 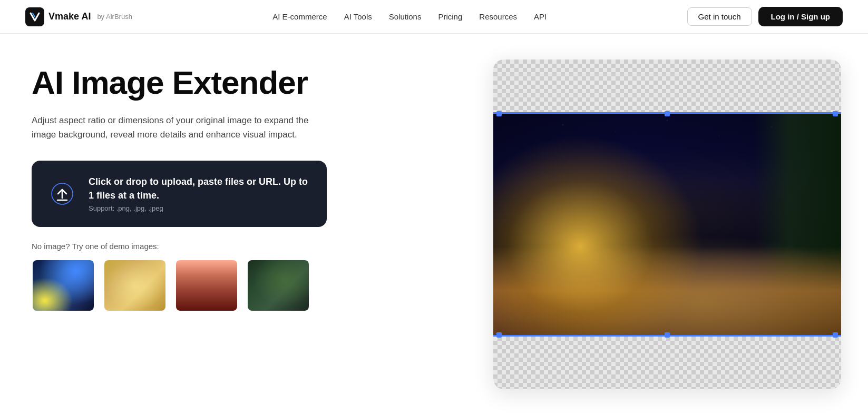 I want to click on upload-main-text: Click or drop to upload, paste files or …, so click(x=199, y=189).